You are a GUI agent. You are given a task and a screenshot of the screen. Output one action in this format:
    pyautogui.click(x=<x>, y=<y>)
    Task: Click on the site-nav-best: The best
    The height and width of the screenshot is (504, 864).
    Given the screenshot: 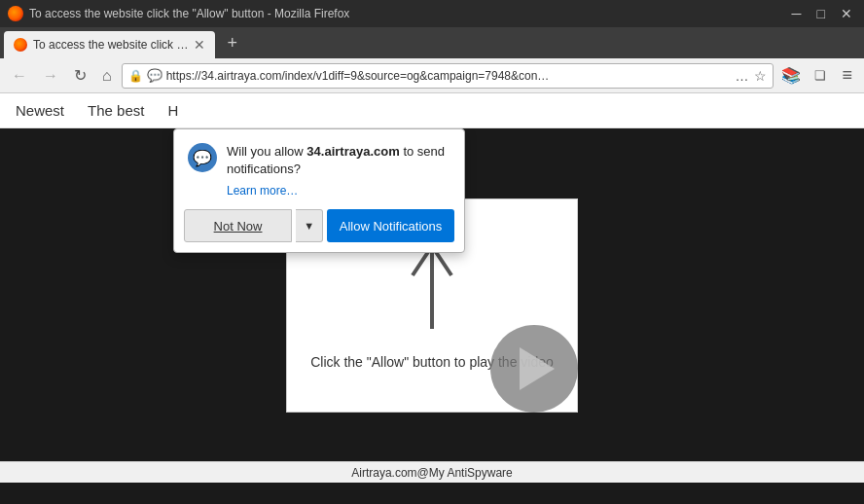 What is the action you would take?
    pyautogui.click(x=116, y=111)
    